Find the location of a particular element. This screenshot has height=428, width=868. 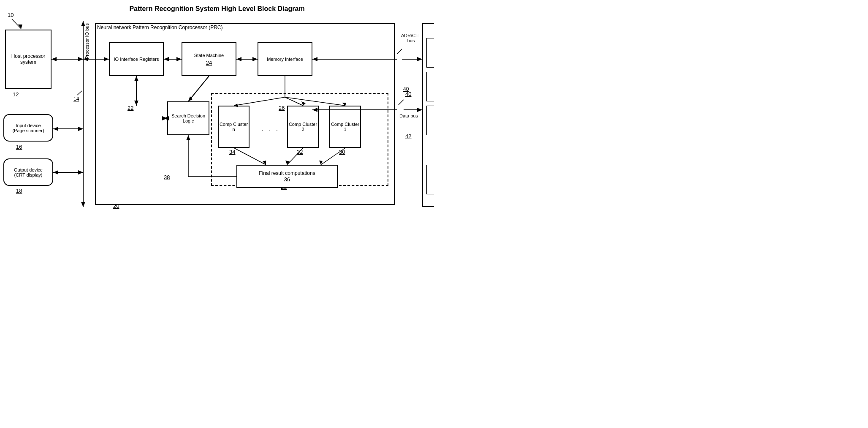

state-machine-box: State Machine 24 is located at coordinates (209, 59).